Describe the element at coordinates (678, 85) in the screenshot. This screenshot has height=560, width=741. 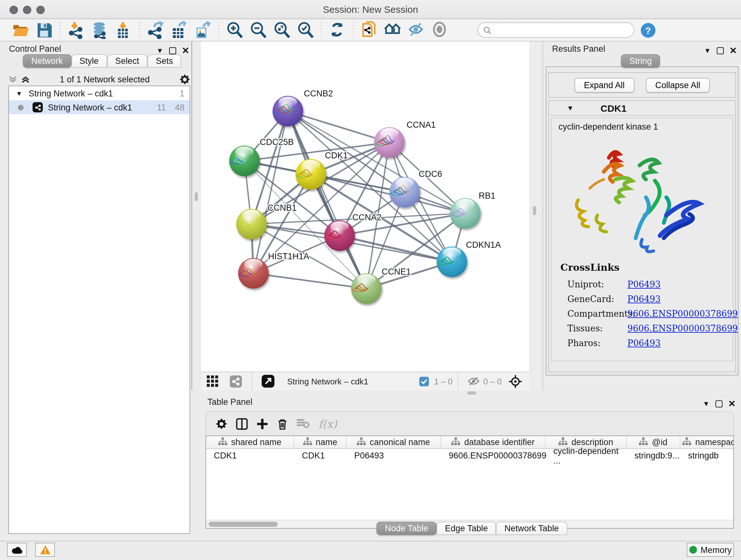
I see `collapse-all-button: Collapse All` at that location.